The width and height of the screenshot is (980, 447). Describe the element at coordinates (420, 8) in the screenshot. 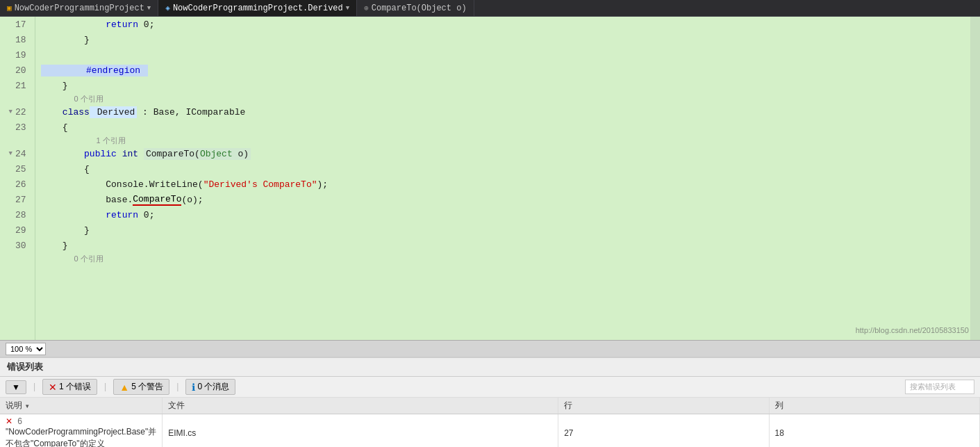

I see `tab-label-3: CompareTo(Object o)` at that location.